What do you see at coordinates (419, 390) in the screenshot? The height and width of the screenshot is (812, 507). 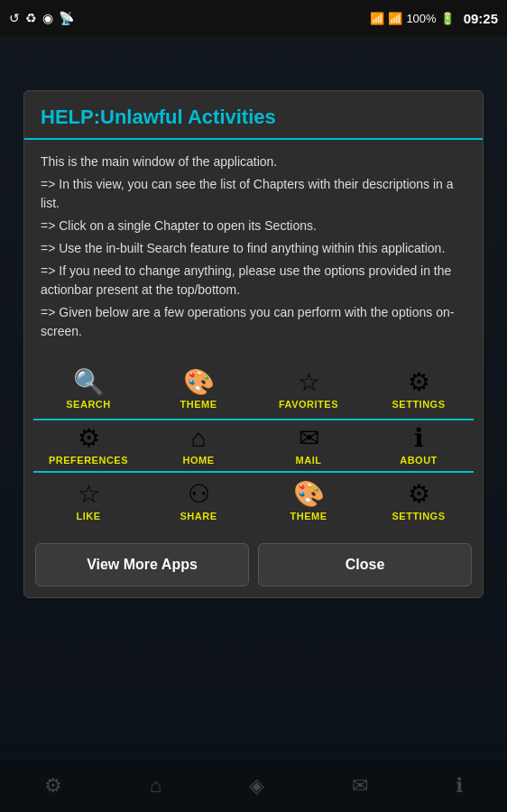 I see `icon-settings: ⚙ SETTINGS` at bounding box center [419, 390].